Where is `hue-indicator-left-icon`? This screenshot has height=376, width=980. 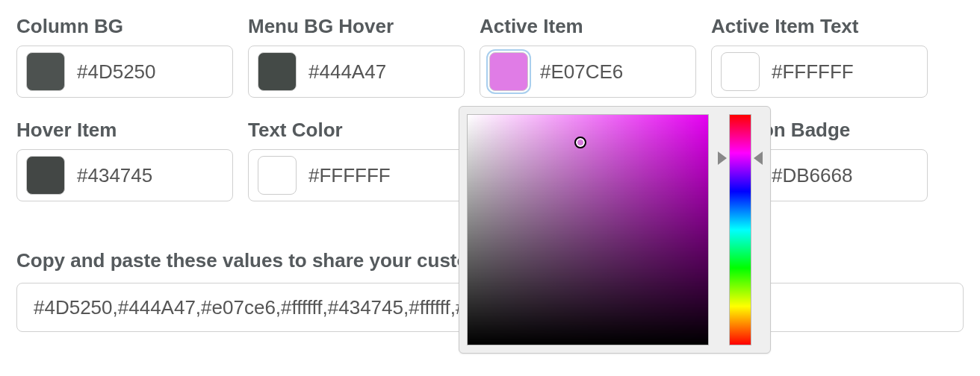 hue-indicator-left-icon is located at coordinates (722, 158).